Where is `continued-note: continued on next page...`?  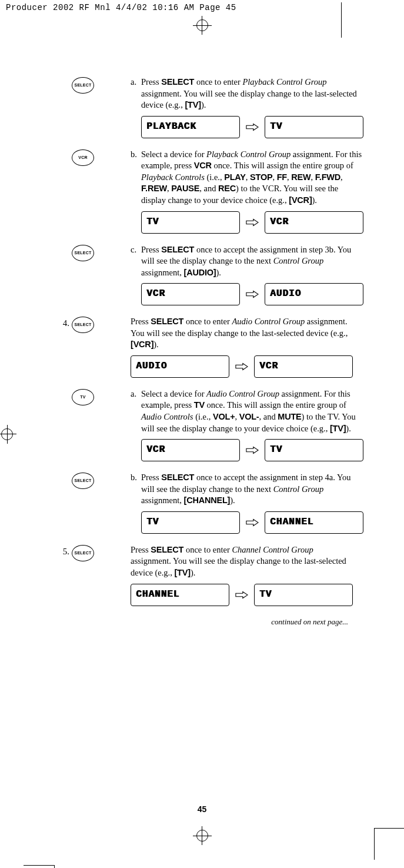 continued-note: continued on next page... is located at coordinates (203, 622).